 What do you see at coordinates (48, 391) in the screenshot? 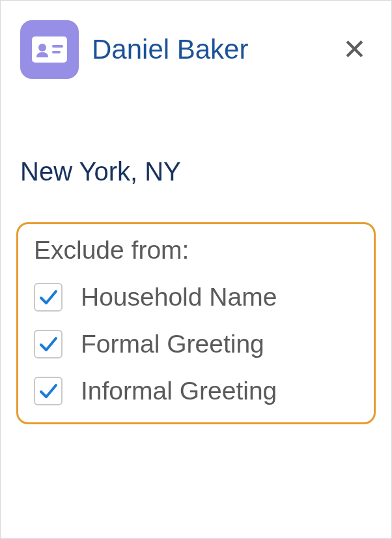
I see `checkbox-informal-greeting` at bounding box center [48, 391].